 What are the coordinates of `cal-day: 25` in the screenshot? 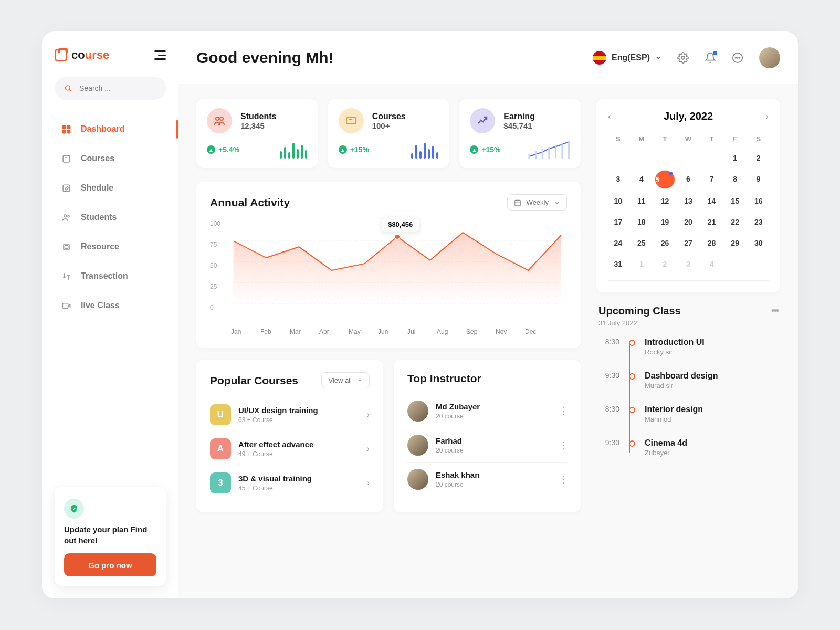 It's located at (642, 243).